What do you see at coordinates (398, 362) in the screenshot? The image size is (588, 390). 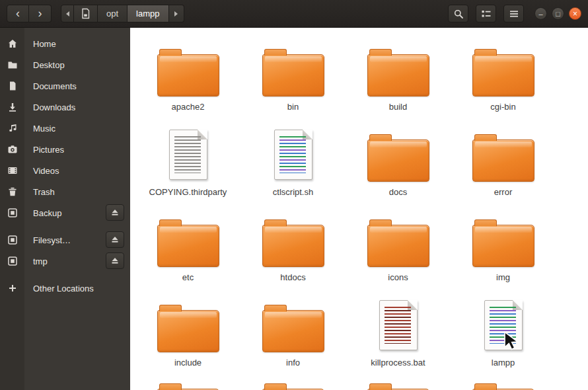 I see `file-item-label: killprocess.bat` at bounding box center [398, 362].